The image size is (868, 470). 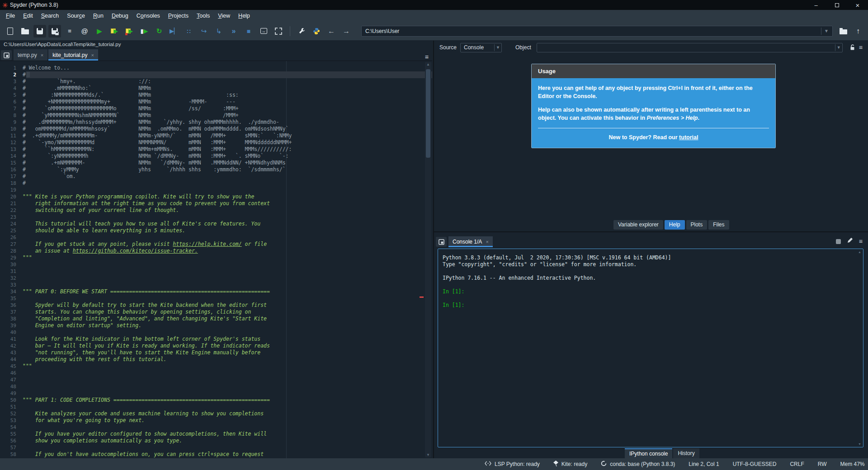 I want to click on tab-history: History, so click(x=686, y=453).